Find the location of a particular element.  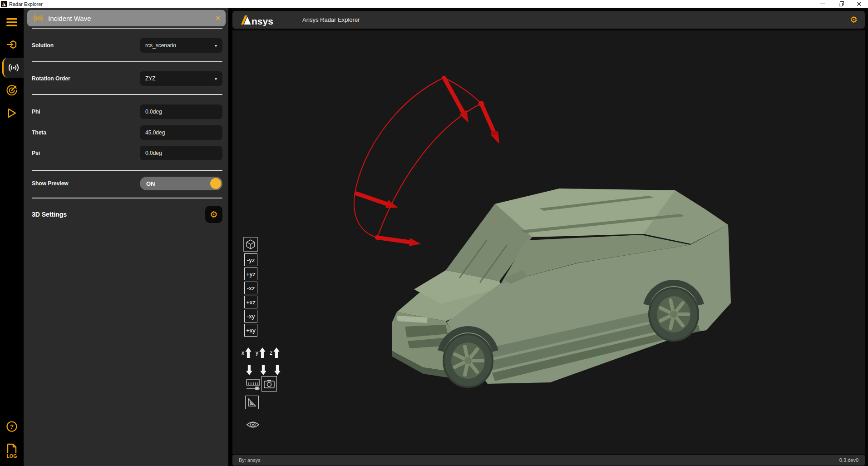

view-button-neg-xz: -xz is located at coordinates (251, 288).